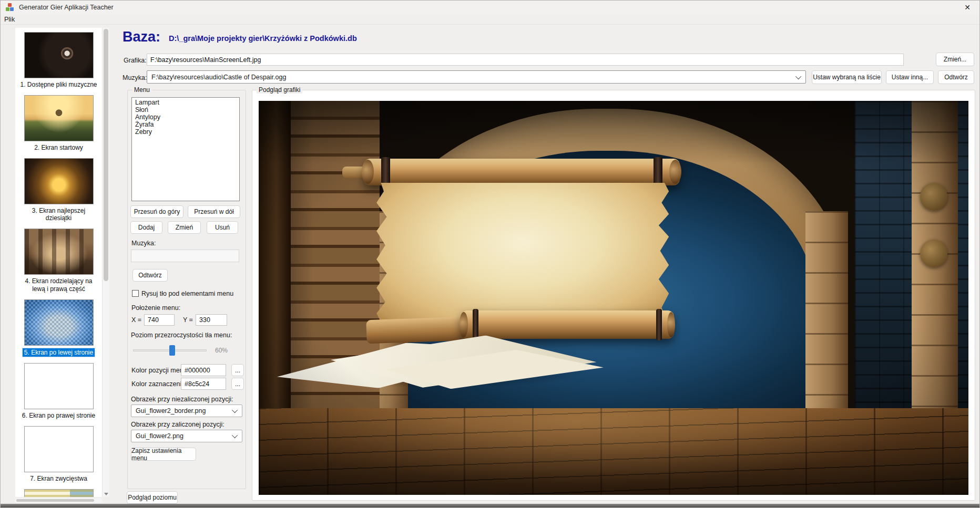  What do you see at coordinates (59, 391) in the screenshot?
I see `sidebar-item-right-screen: 6. Ekran po prawej stronie` at bounding box center [59, 391].